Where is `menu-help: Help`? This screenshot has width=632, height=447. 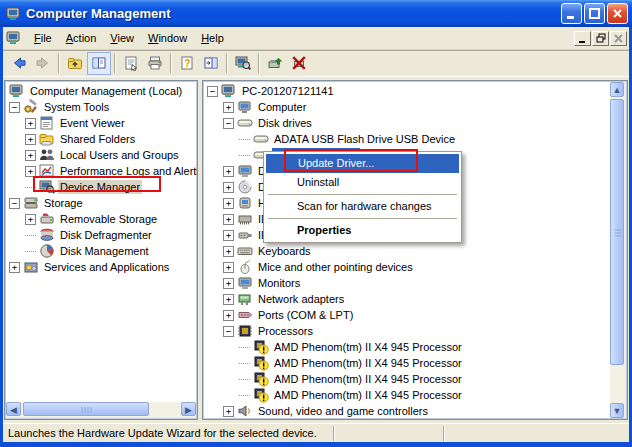
menu-help: Help is located at coordinates (212, 38).